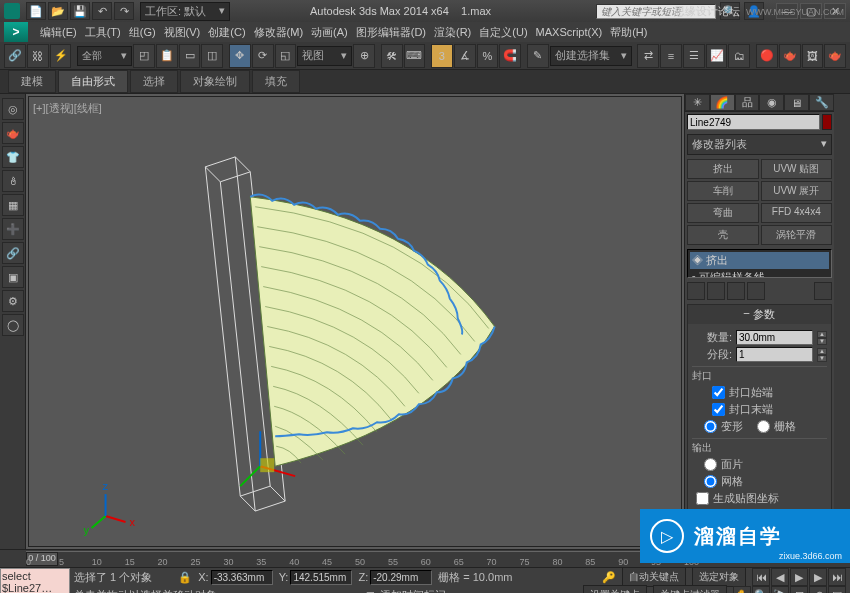 This screenshot has height=593, width=850. I want to click on patch-radio, so click(710, 464).